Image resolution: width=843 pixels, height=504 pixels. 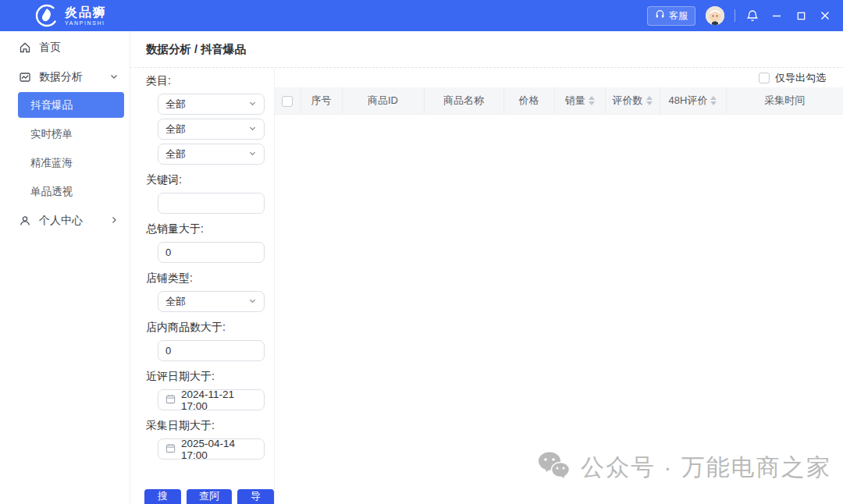 I want to click on export-only-checked-label: 仅导出勾选, so click(x=801, y=78).